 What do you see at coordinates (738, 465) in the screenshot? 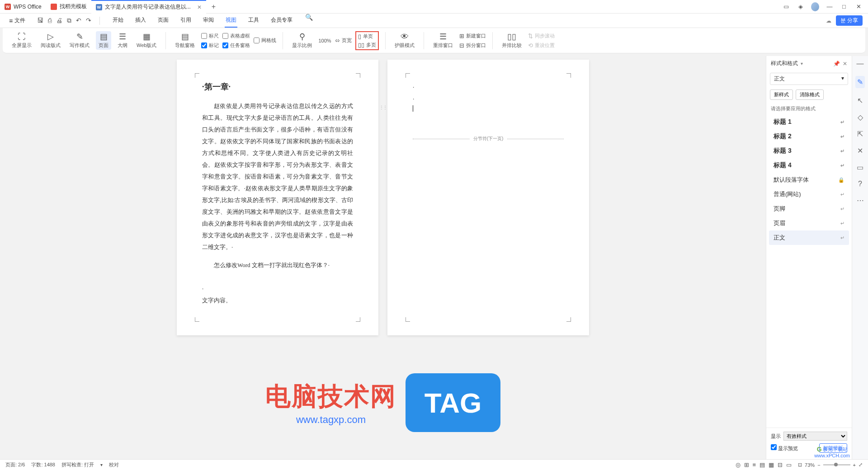
I see `focus-view-icon: ◎` at bounding box center [738, 465].